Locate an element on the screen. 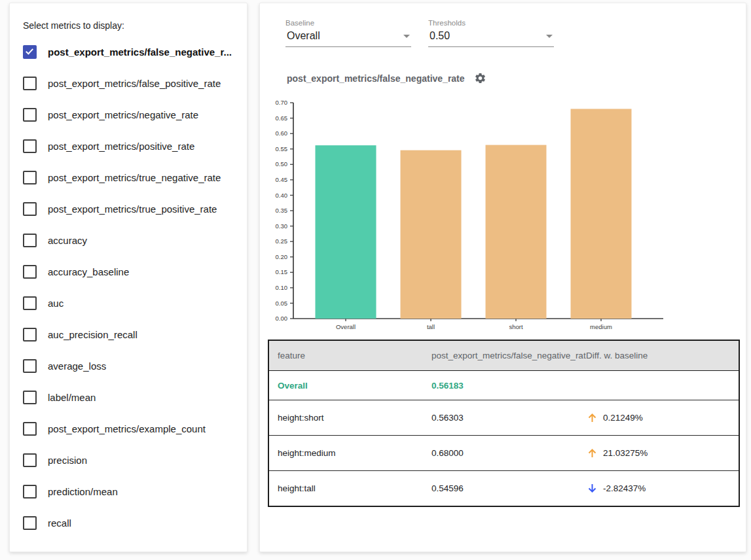 Image resolution: width=751 pixels, height=560 pixels. bar-medium is located at coordinates (601, 213).